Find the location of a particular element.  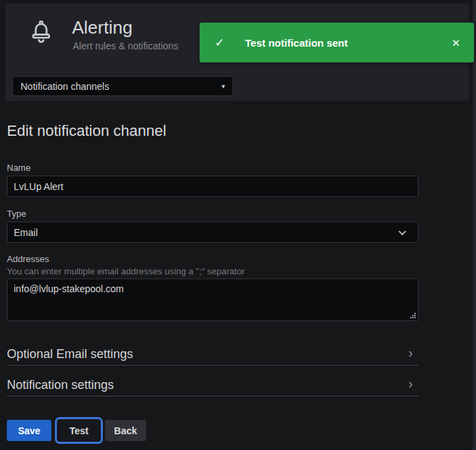

caret-down-icon: ▾ is located at coordinates (224, 86).